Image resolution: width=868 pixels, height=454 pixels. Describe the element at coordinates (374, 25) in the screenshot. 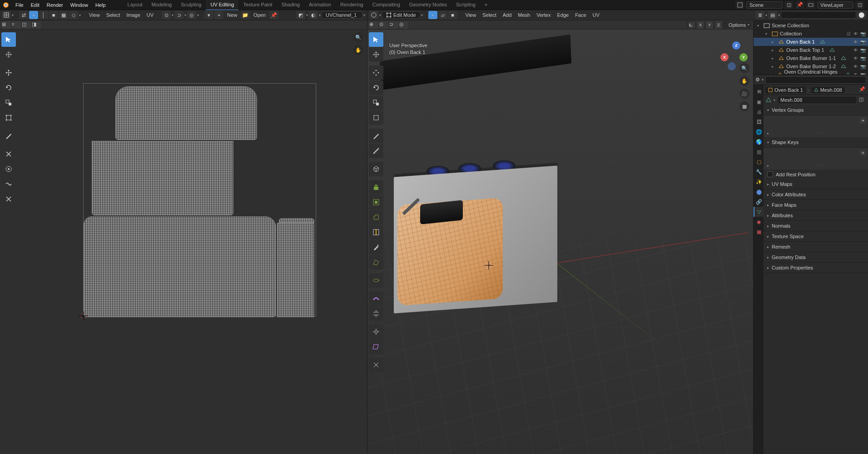

I see `vp-orientation-icon: ⊕` at that location.